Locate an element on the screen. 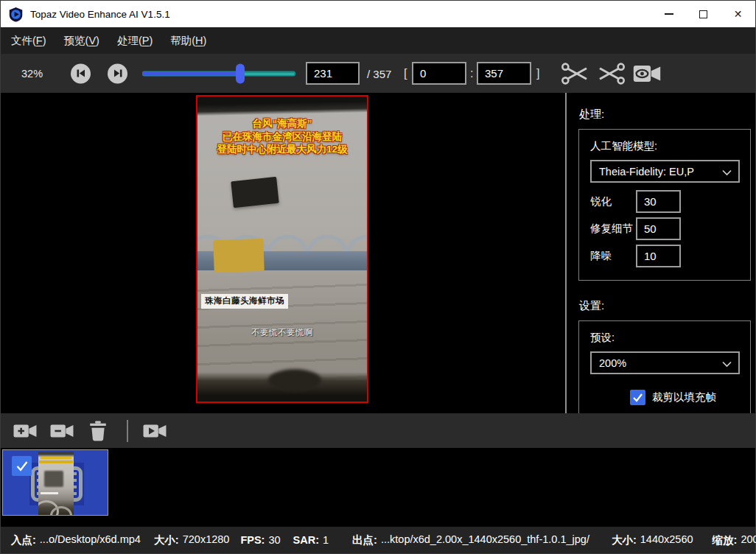  video-preview: 台风“海高斯” 已在珠海市金湾区沿海登陆 登陆时中心附近最大风力12级 珠海白藤… is located at coordinates (282, 249).